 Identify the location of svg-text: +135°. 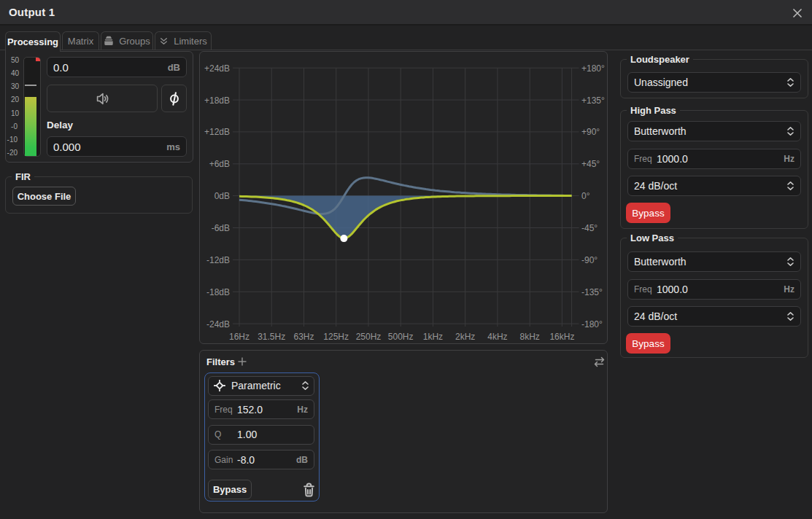
(593, 101).